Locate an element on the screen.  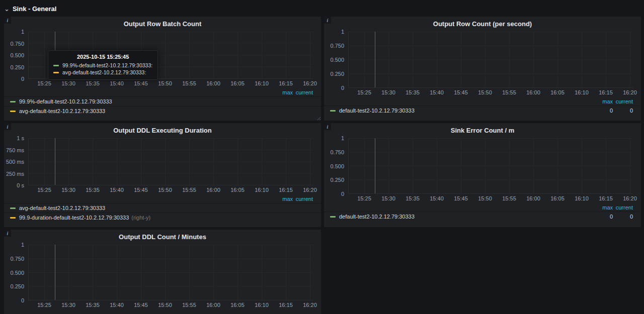
y-tick-label: 500 ms is located at coordinates (15, 162).